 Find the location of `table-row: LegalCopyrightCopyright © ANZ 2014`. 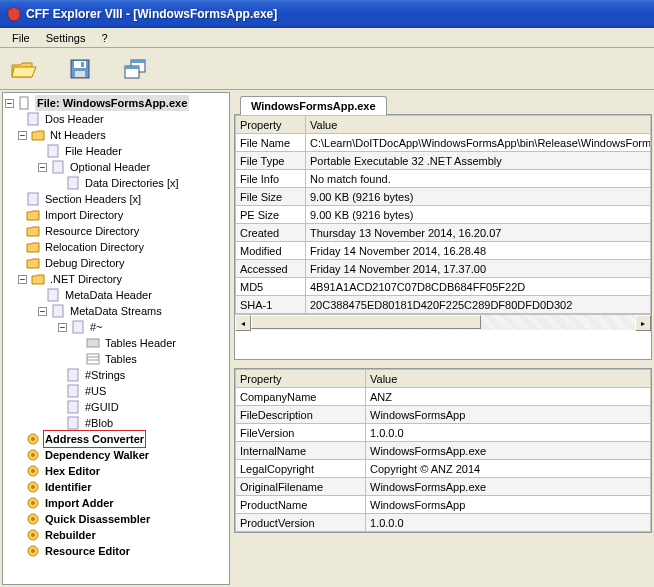

table-row: LegalCopyrightCopyright © ANZ 2014 is located at coordinates (444, 469).